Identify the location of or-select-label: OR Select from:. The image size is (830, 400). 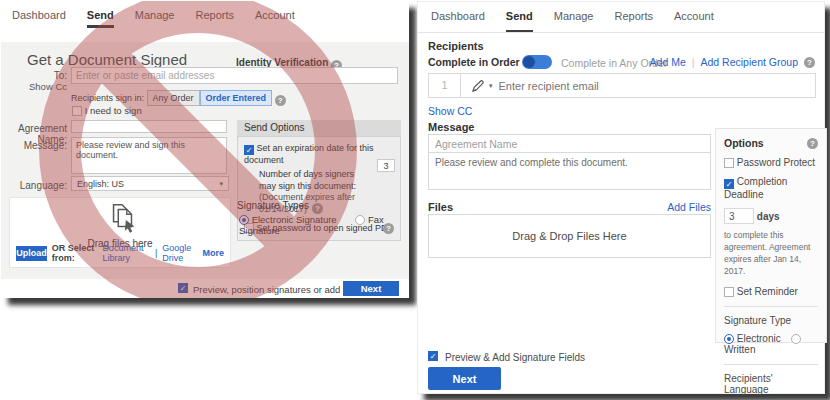
(75, 253).